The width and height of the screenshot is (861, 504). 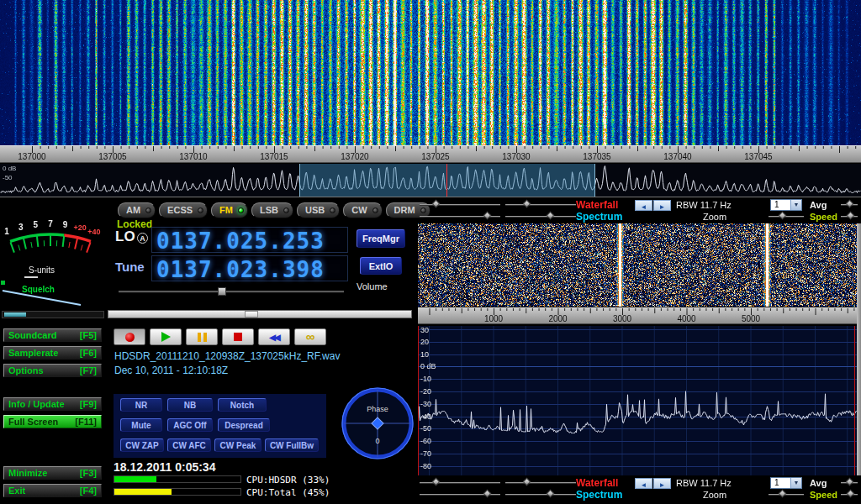 What do you see at coordinates (52, 473) in the screenshot?
I see `sidebar-button-minimize: Minimize[F3]` at bounding box center [52, 473].